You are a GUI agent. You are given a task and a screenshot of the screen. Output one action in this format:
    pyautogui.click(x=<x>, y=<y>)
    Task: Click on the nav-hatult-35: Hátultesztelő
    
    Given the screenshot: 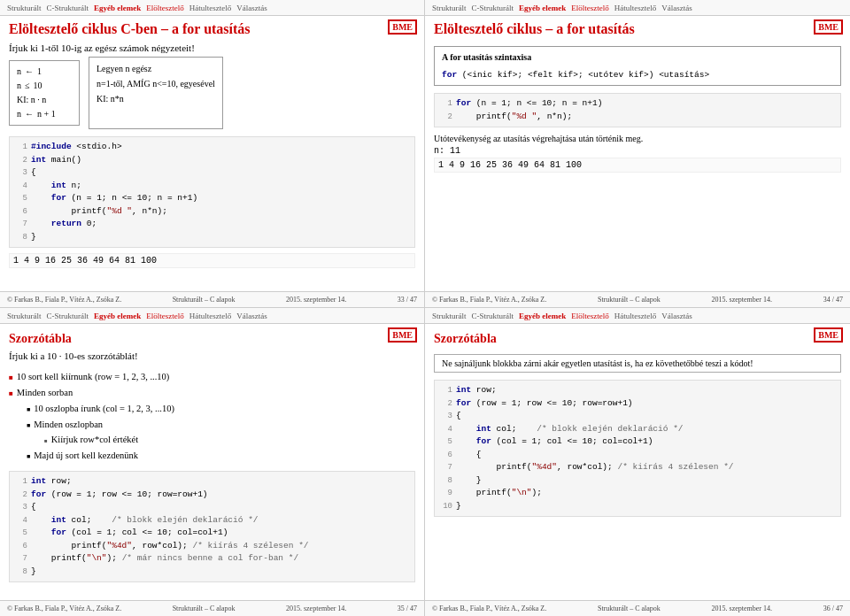 What is the action you would take?
    pyautogui.click(x=211, y=316)
    